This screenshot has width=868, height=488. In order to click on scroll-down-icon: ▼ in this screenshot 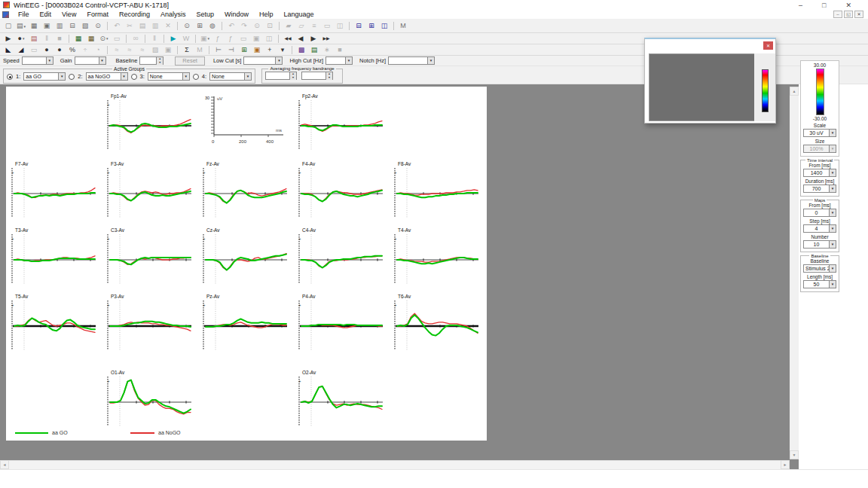, I will do `click(794, 455)`.